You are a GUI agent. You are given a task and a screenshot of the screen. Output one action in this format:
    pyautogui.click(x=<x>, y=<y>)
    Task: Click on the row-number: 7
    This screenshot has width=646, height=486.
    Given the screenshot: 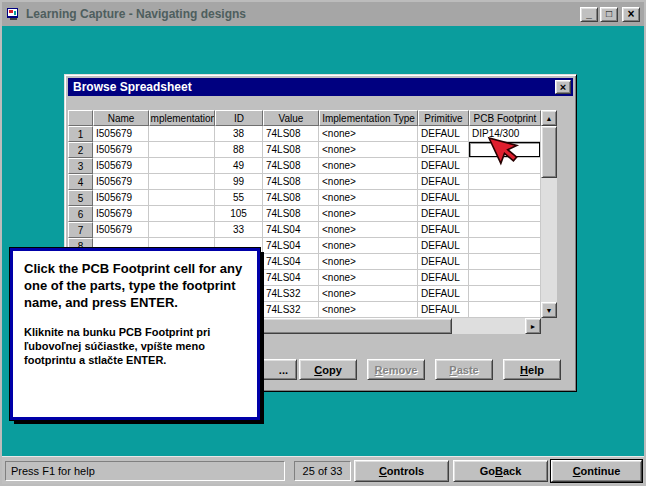 What is the action you would take?
    pyautogui.click(x=80, y=230)
    